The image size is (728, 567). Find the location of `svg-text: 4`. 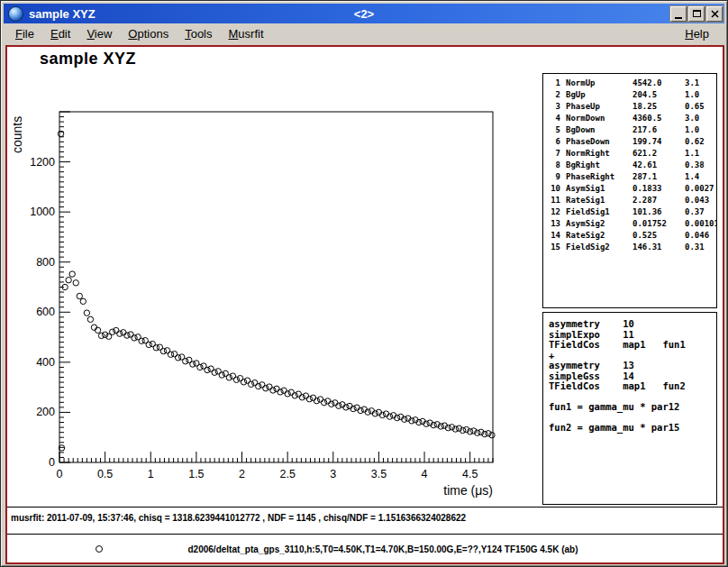

svg-text: 4 is located at coordinates (425, 474).